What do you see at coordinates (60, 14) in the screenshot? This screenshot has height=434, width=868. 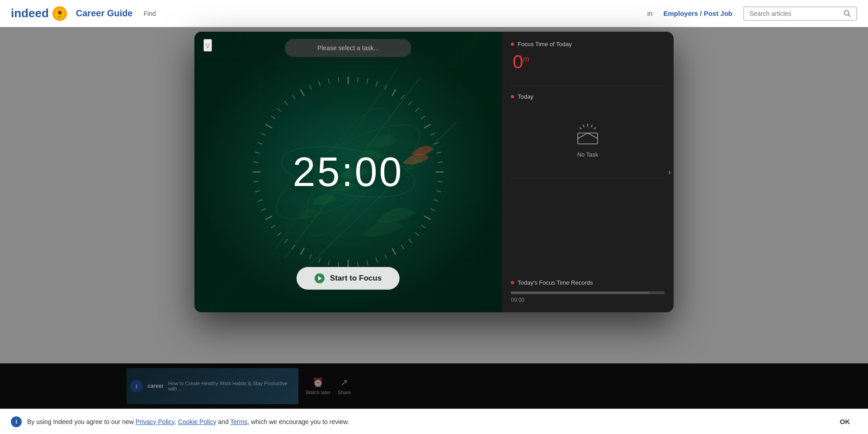 I see `flower-icon: 🌻` at bounding box center [60, 14].